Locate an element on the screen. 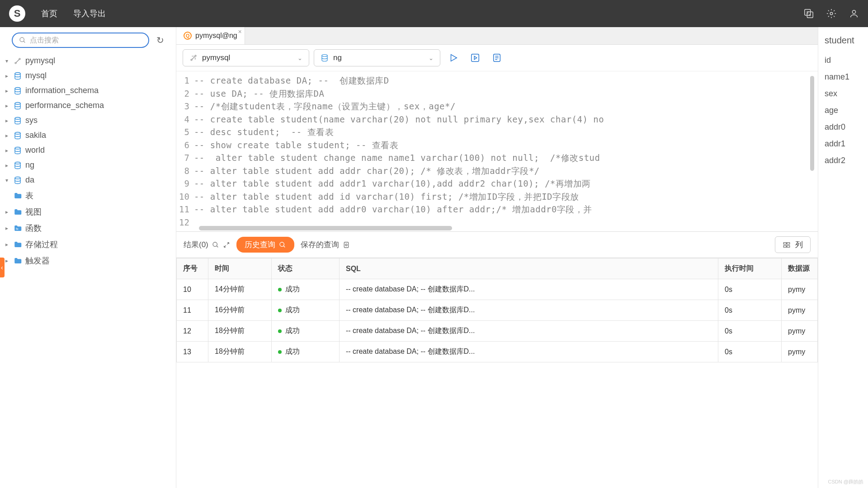 The image size is (868, 488). explain-button is located at coordinates (497, 58).